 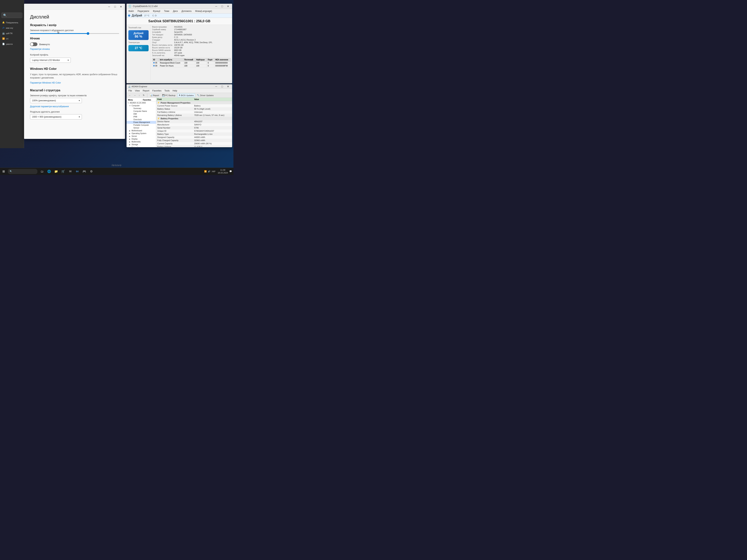 I want to click on tree-item-computer-name: Computer Name, so click(x=141, y=111).